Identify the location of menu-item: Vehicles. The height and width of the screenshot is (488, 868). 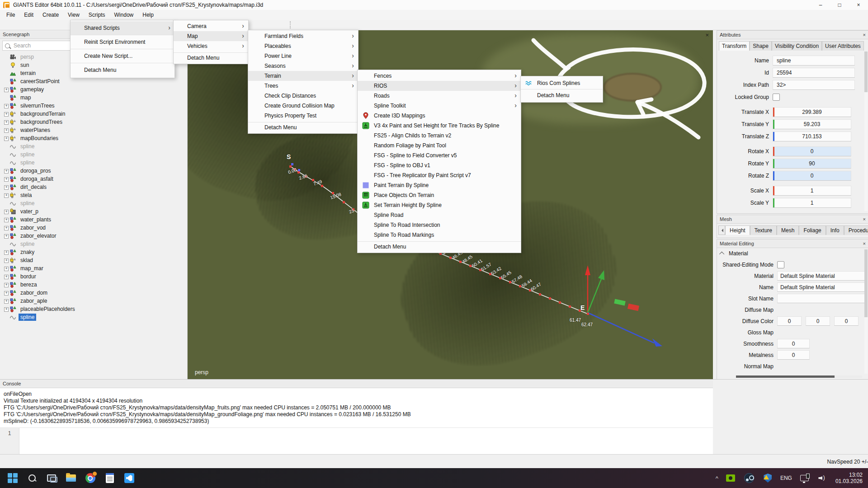
(211, 46).